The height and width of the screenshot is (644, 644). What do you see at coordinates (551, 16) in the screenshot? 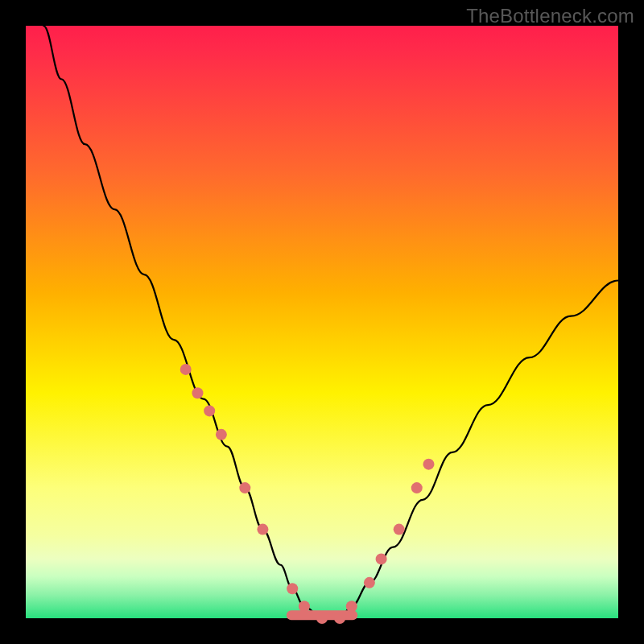
I see `watermark-text: TheBottleneck.com` at bounding box center [551, 16].